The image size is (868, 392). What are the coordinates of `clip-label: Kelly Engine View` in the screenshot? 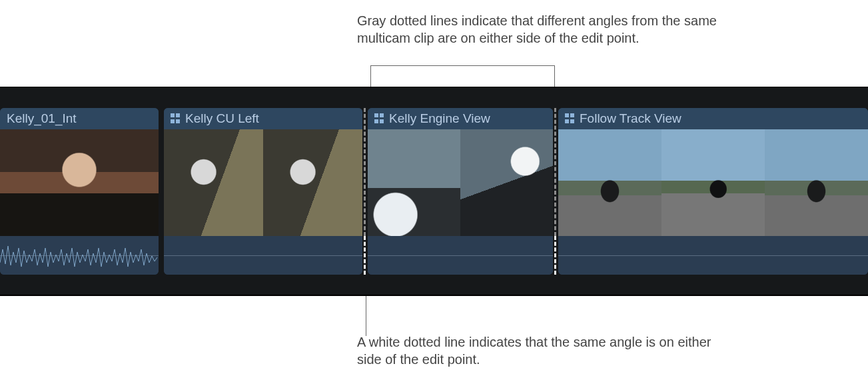 It's located at (440, 119).